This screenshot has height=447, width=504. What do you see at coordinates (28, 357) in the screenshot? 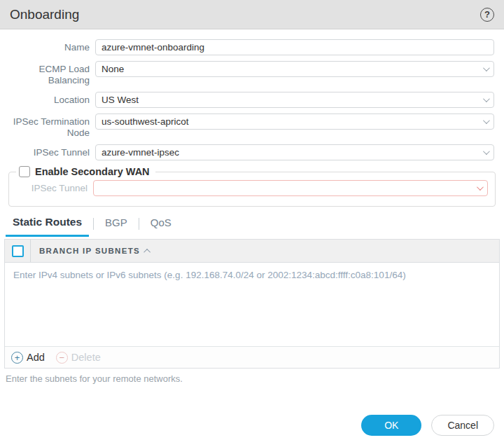
I see `add-button: + Add` at bounding box center [28, 357].